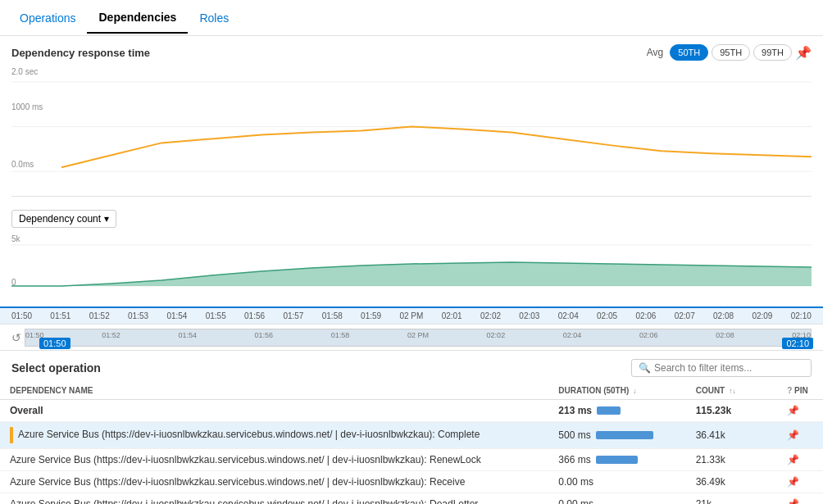 The height and width of the screenshot is (504, 823). What do you see at coordinates (723, 316) in the screenshot?
I see `tick-18: 02:08` at bounding box center [723, 316].